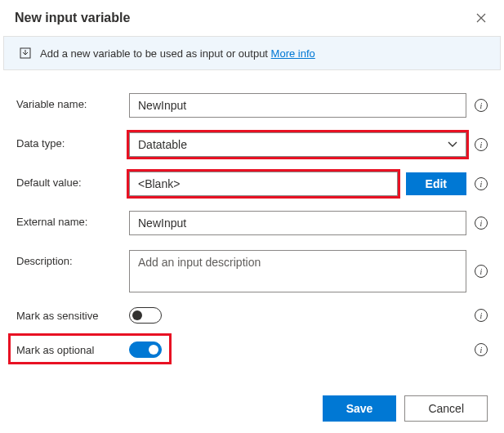 The height and width of the screenshot is (433, 504). Describe the element at coordinates (69, 219) in the screenshot. I see `external-name-label: External name:` at that location.